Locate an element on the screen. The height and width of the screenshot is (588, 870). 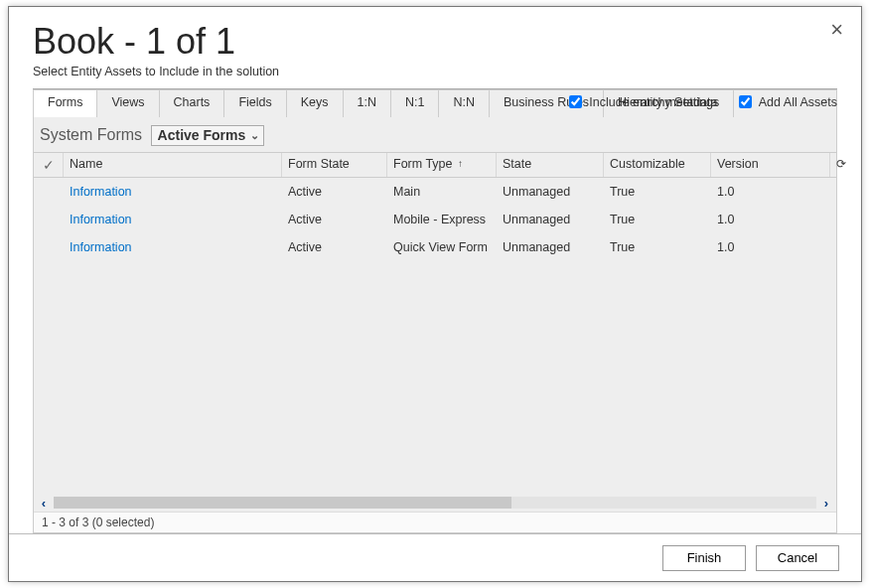
col-form-state: Form State is located at coordinates (335, 165).